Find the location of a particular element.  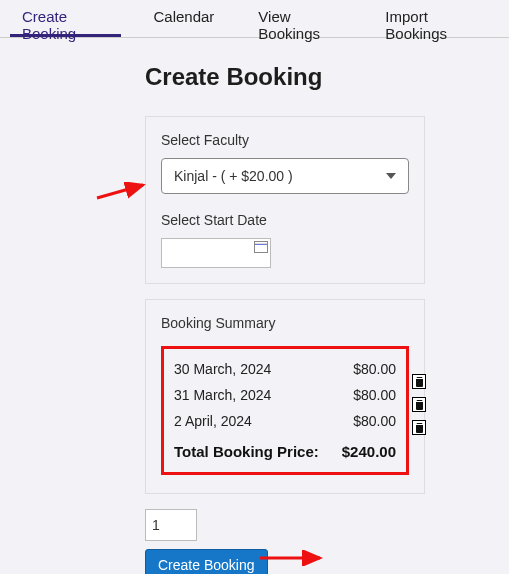

summary-row: 31 March, 2024 $80.00 is located at coordinates (285, 395).